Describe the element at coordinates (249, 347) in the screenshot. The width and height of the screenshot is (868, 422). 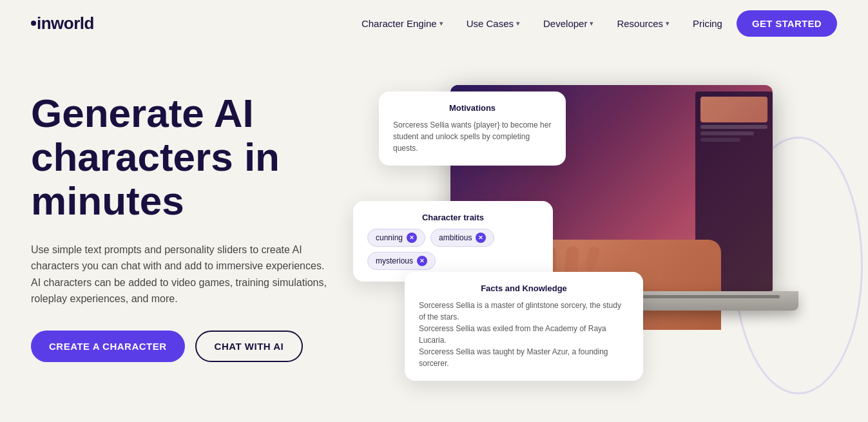
I see `chat-with-ai-button: CHAT WITH AI` at that location.